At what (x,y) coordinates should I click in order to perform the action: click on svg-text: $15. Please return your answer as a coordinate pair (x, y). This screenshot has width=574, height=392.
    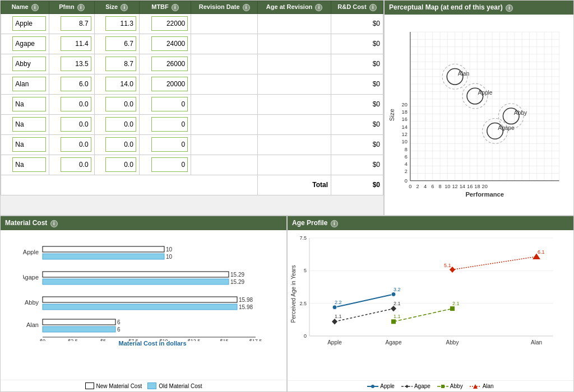
    Looking at the image, I should click on (224, 339).